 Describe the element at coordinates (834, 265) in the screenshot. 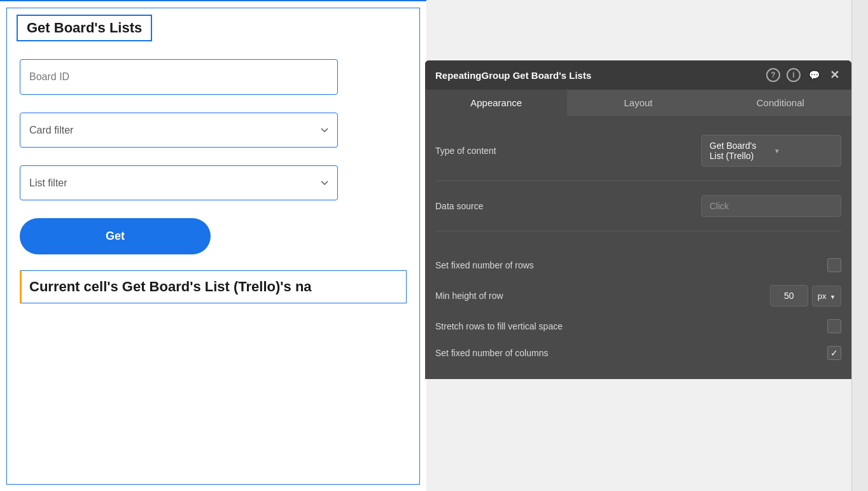

I see `fixed-rows-toggle` at that location.